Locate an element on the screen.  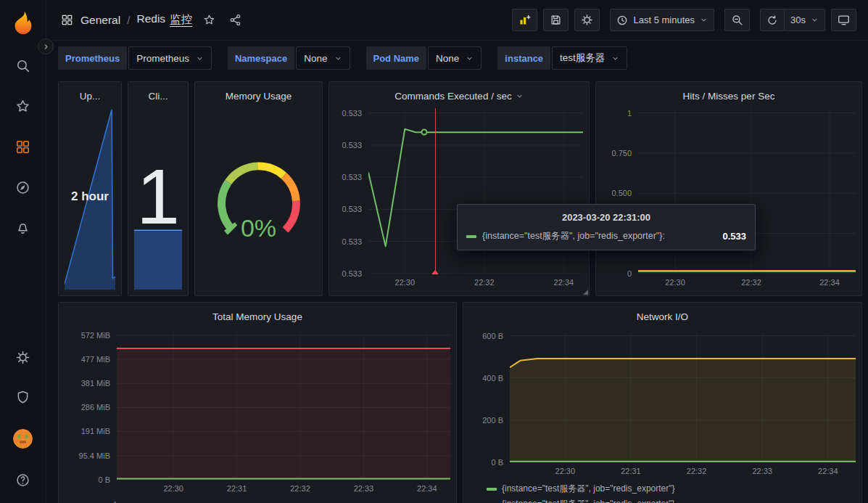
commands-chart: 0.5330.5330.5330.5330.5330.533 22:3022:3… is located at coordinates (459, 199).